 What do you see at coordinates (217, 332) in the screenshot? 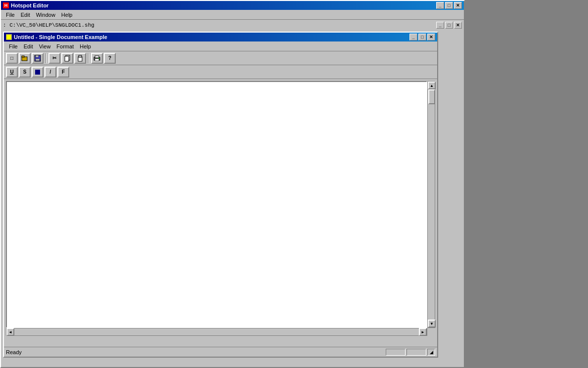
I see `horizontal-scrollbar: ◄ ►` at bounding box center [217, 332].